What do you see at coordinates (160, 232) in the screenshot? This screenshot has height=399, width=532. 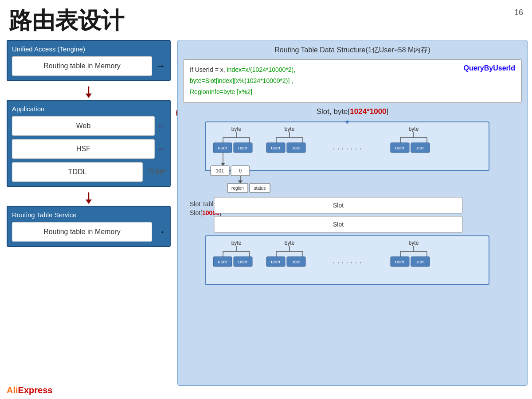 I see `arrow-right-2: →` at bounding box center [160, 232].